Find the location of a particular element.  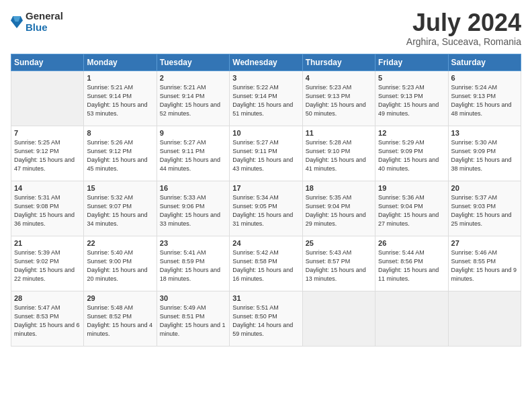

day-number: 1 is located at coordinates (120, 78).